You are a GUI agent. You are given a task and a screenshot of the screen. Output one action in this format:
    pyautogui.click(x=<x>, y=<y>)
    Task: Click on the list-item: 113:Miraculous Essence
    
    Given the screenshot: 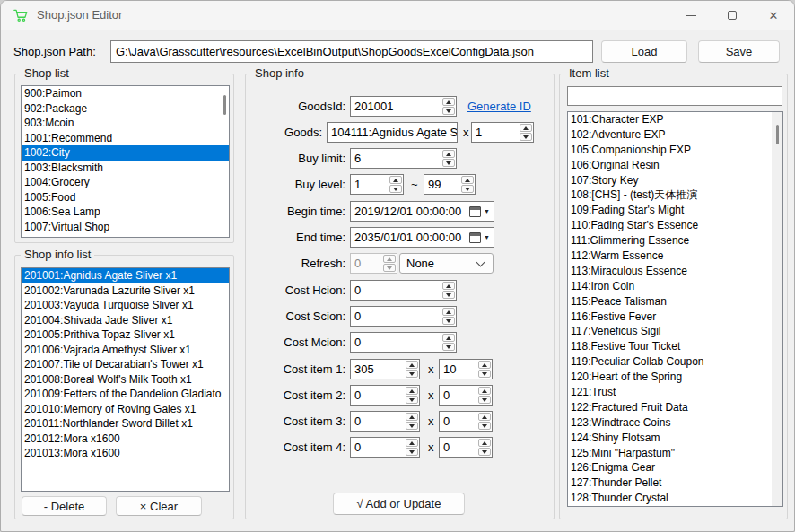 What is the action you would take?
    pyautogui.click(x=675, y=271)
    